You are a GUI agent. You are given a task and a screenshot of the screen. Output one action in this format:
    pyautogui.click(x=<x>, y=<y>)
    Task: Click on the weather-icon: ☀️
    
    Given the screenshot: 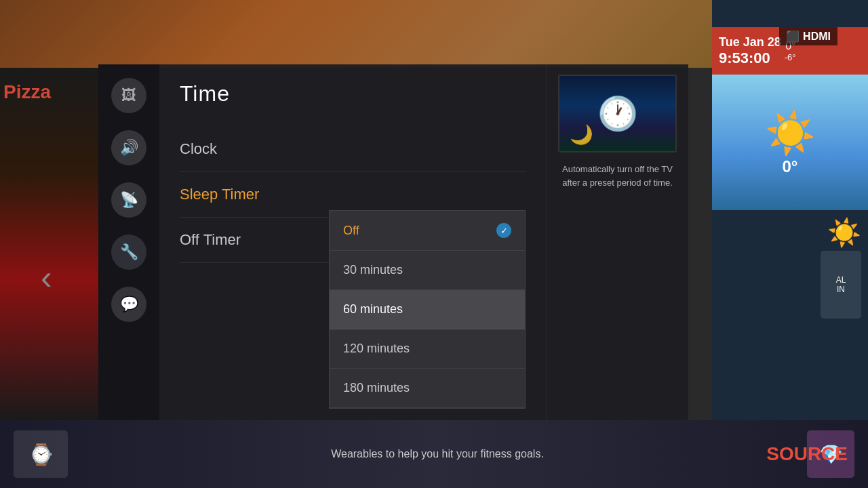 What is the action you would take?
    pyautogui.click(x=791, y=133)
    